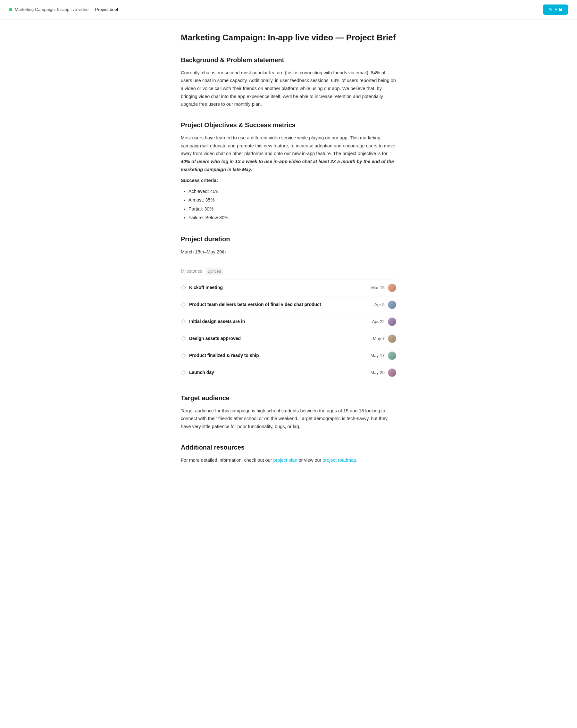  Describe the element at coordinates (213, 321) in the screenshot. I see `milestone-left: Initial design assets are in` at that location.